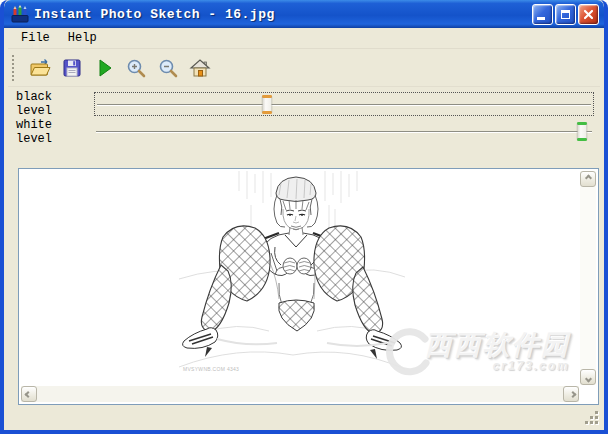  Describe the element at coordinates (571, 394) in the screenshot. I see `scroll-right-button` at that location.